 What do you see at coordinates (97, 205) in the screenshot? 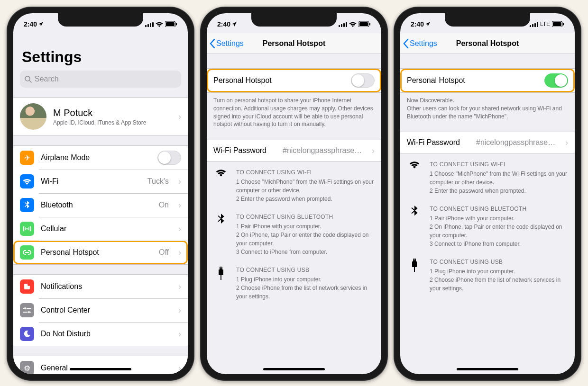
I see `bluetooth-label: Bluetooth` at bounding box center [97, 205].